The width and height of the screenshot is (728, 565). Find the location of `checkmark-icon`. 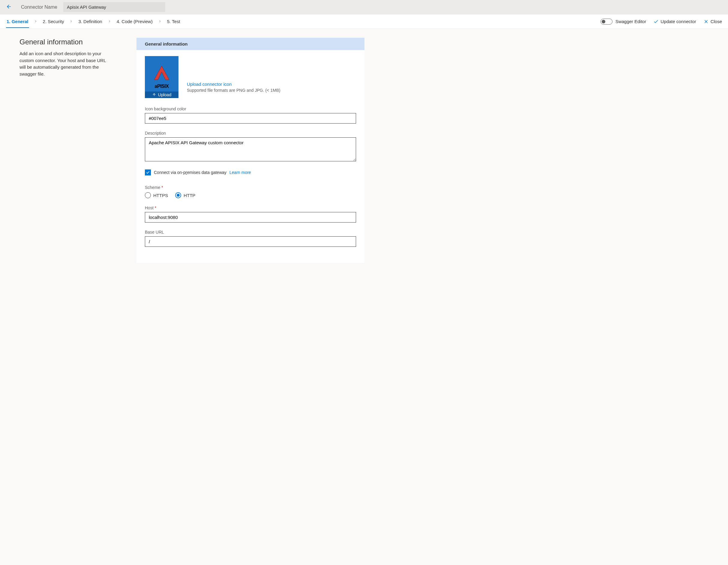

checkmark-icon is located at coordinates (656, 22).